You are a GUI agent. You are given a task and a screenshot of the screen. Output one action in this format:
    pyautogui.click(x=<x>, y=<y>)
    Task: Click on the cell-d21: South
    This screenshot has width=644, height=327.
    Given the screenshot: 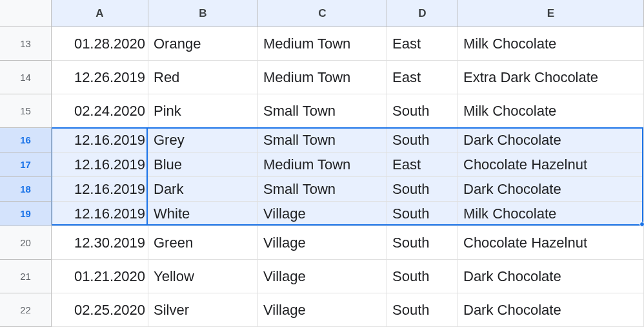 What is the action you would take?
    pyautogui.click(x=423, y=277)
    